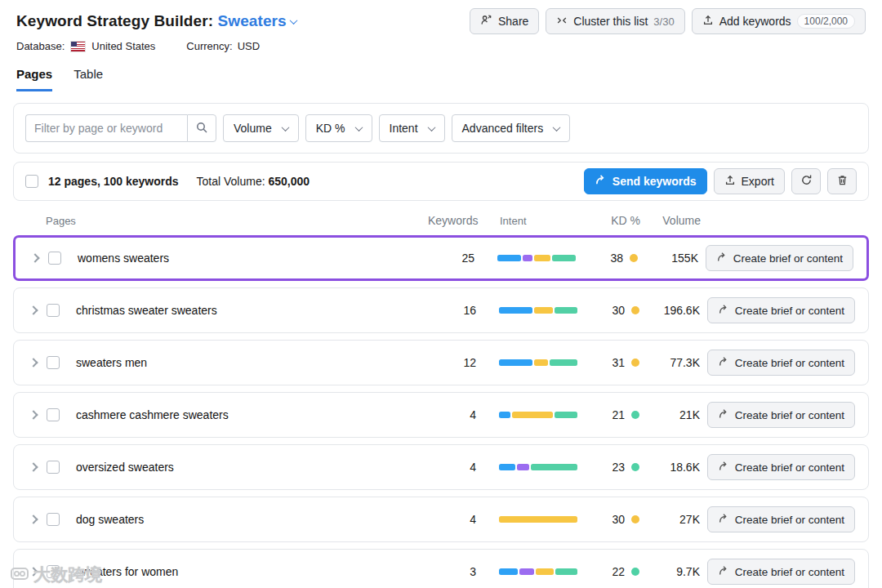 This screenshot has height=588, width=882. What do you see at coordinates (452, 363) in the screenshot?
I see `row-keywords: 12` at bounding box center [452, 363].